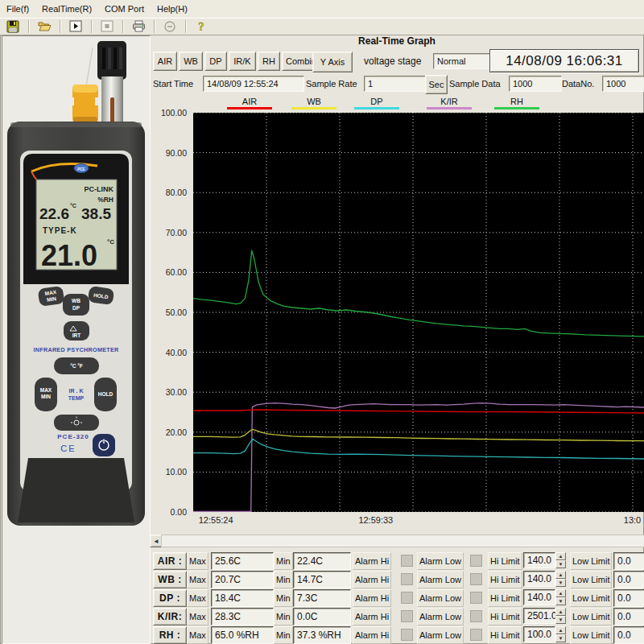  What do you see at coordinates (506, 635) in the screenshot?
I see `hi-limit-label: Hi Limit` at bounding box center [506, 635].